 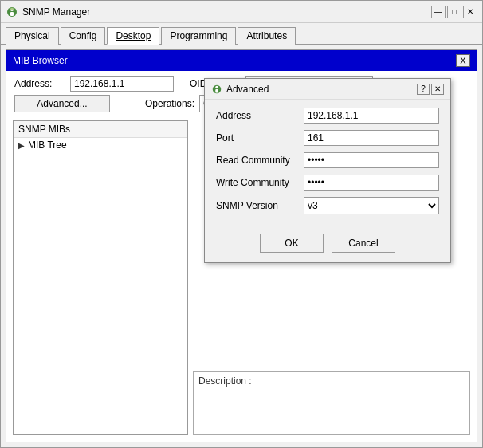 What do you see at coordinates (242, 33) in the screenshot?
I see `tab-bar: Physical Config Desktop Programming Attr…` at bounding box center [242, 33].